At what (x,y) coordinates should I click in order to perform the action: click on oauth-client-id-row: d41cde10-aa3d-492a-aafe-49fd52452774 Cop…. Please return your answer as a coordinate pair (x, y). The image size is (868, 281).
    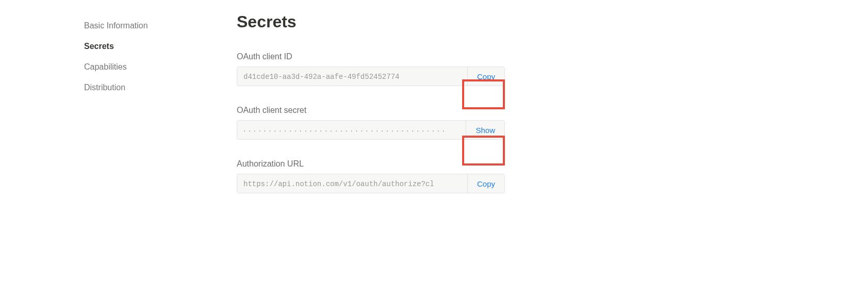
    Looking at the image, I should click on (371, 76).